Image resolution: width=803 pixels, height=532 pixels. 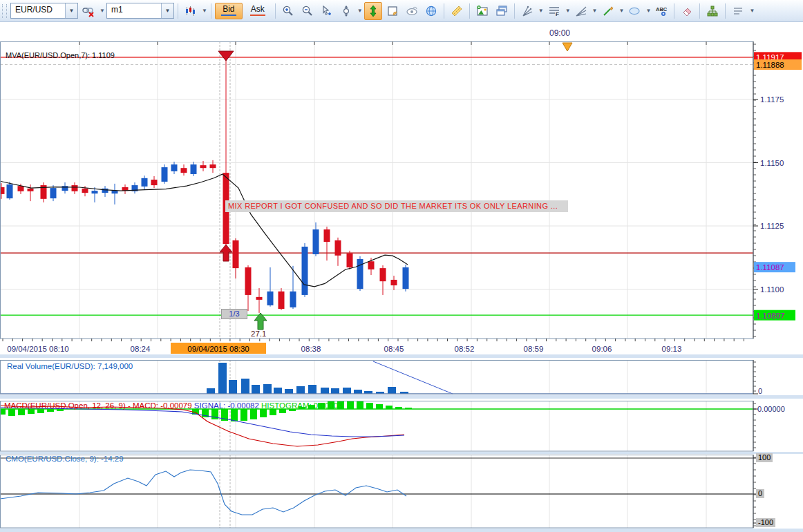 I want to click on fan-lines-dropdown-arrow: ▼, so click(x=595, y=11).